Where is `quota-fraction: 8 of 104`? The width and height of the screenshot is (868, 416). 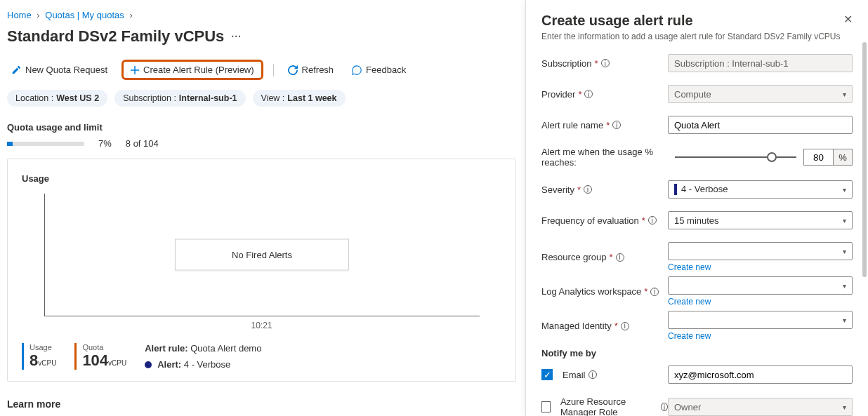
quota-fraction: 8 of 104 is located at coordinates (142, 143).